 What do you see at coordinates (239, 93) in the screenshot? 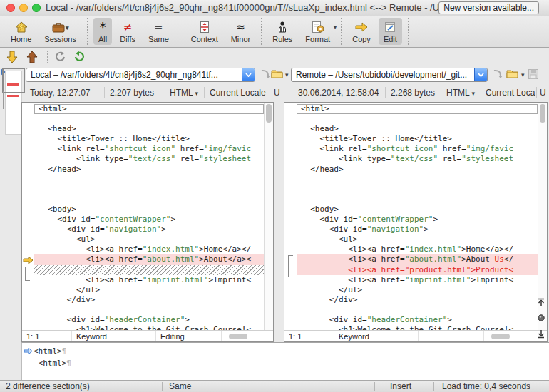
I see `left-encoding: Current Locale (UT` at bounding box center [239, 93].